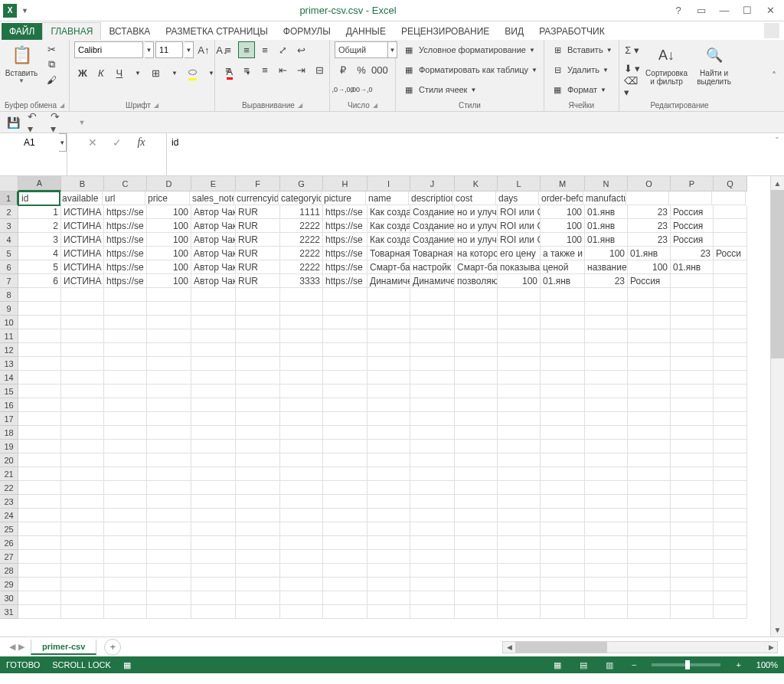 This screenshot has height=684, width=784. What do you see at coordinates (109, 50) in the screenshot?
I see `font-name-input` at bounding box center [109, 50].